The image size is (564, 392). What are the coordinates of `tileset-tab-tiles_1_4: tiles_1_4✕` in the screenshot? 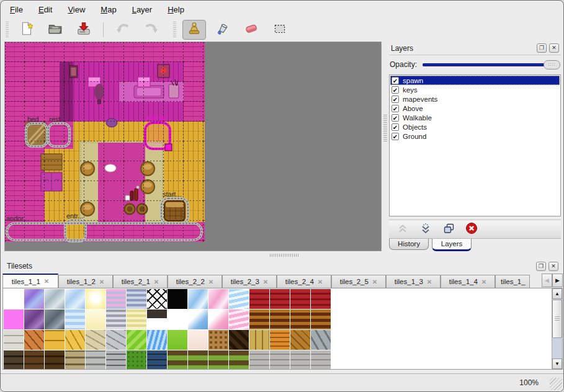 It's located at (468, 282).